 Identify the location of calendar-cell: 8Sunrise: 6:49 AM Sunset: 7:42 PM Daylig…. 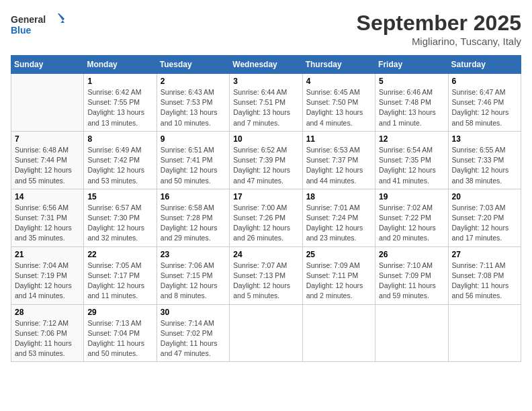
(120, 160).